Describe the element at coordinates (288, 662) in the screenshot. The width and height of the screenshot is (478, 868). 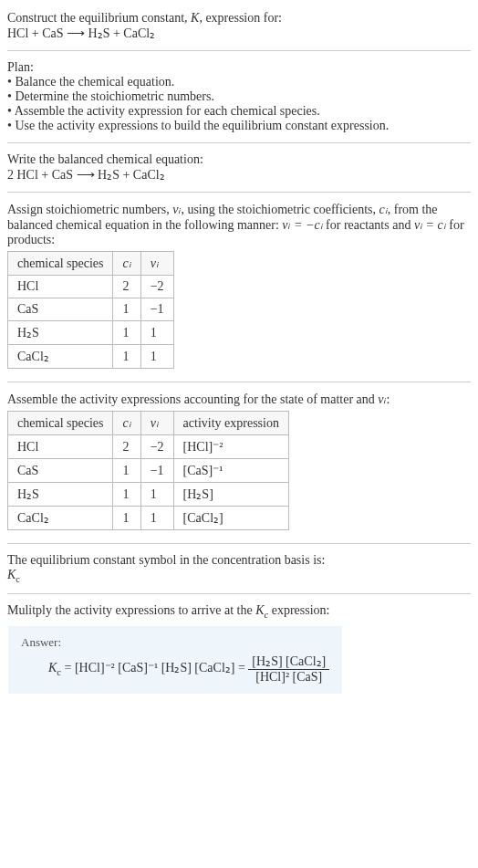
I see `fraction-numerator: [H₂S] [CaCl₂]` at that location.